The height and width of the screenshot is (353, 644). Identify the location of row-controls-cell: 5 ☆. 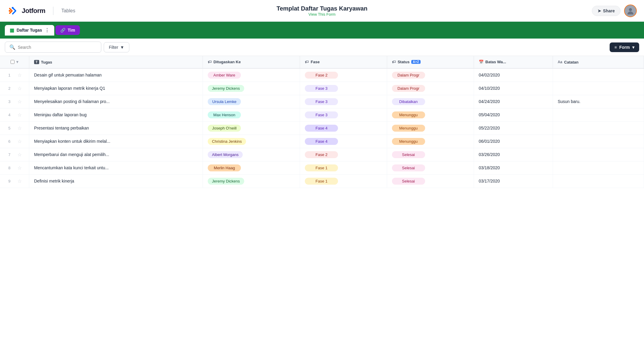
(14, 128).